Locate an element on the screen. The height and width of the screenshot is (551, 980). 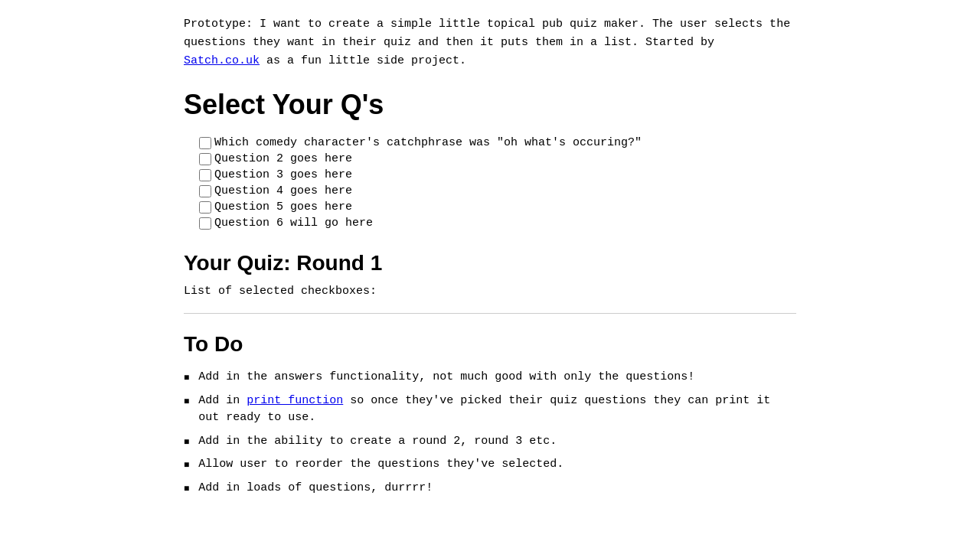
quiz-heading: Your Quiz: Round 1 is located at coordinates (490, 263).